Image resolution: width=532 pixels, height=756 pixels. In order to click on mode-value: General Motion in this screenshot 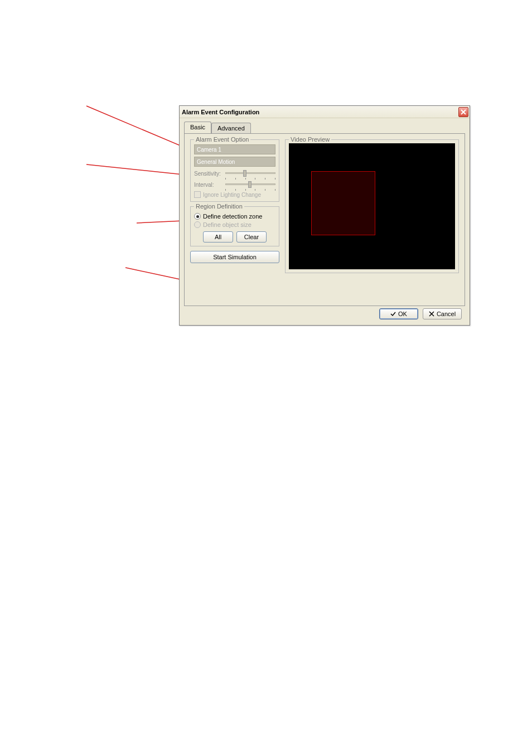, I will do `click(216, 162)`.